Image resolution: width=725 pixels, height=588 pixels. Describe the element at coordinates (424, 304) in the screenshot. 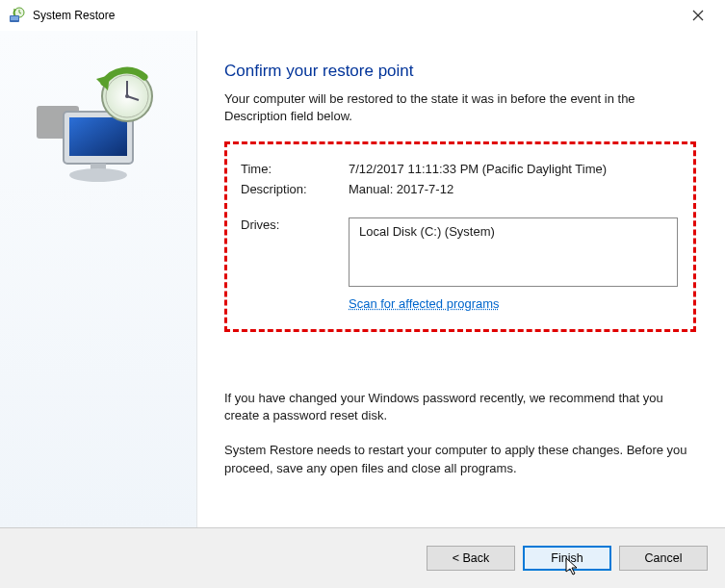

I see `scan-affected-programs-link: Scan for affected programs` at that location.